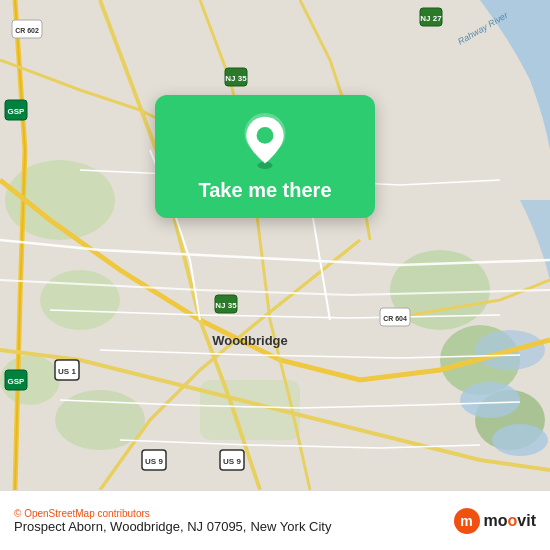  Describe the element at coordinates (265, 156) in the screenshot. I see `take-me-there-button: Take me there` at that location.